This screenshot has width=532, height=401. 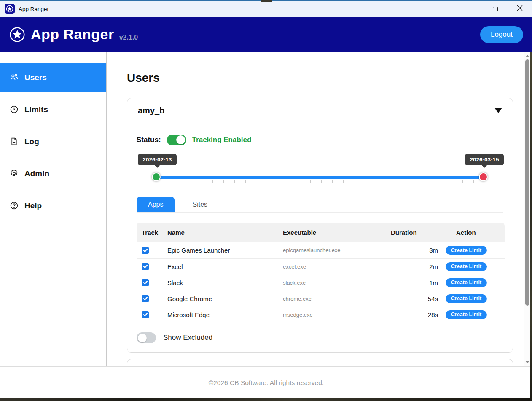 I want to click on maximize-button, so click(x=495, y=9).